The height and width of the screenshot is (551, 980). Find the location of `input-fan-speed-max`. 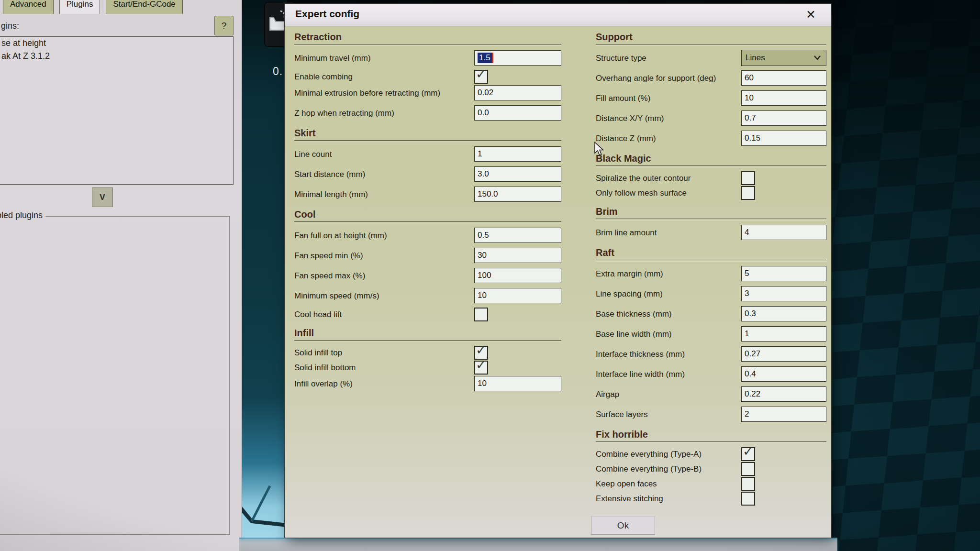

input-fan-speed-max is located at coordinates (518, 276).